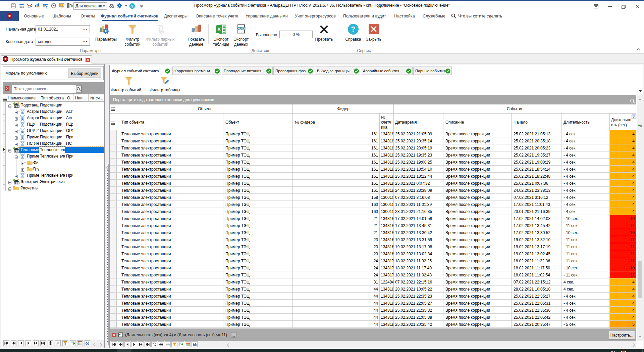  Describe the element at coordinates (219, 29) in the screenshot. I see `svg-text: X` at that location.